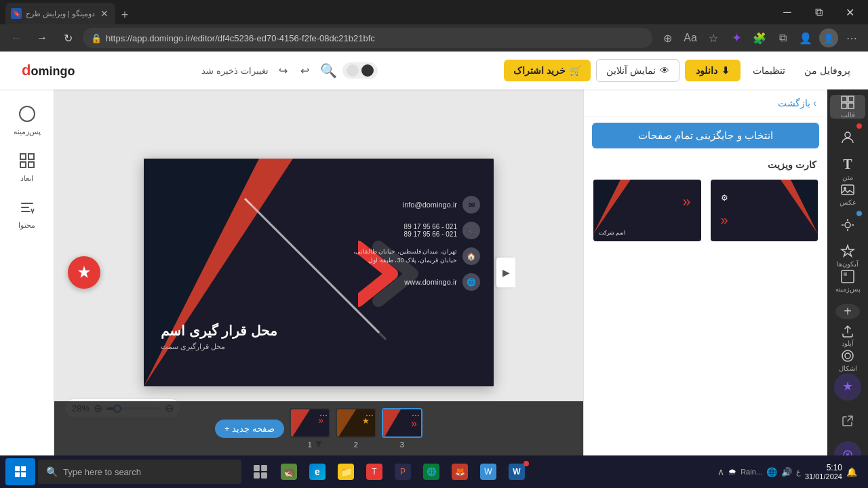 This screenshot has width=868, height=488. What do you see at coordinates (769, 70) in the screenshot?
I see `settings-button: تنظیمات` at bounding box center [769, 70].